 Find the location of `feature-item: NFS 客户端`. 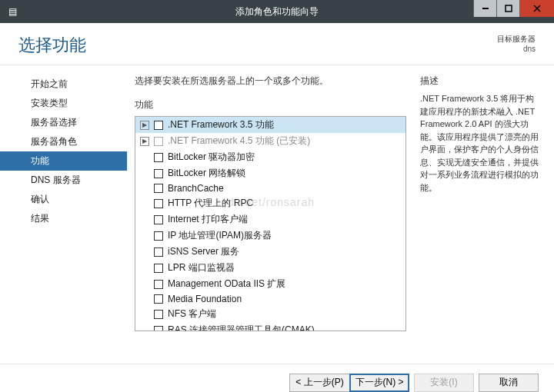

feature-item: NFS 客户端 is located at coordinates (271, 314).